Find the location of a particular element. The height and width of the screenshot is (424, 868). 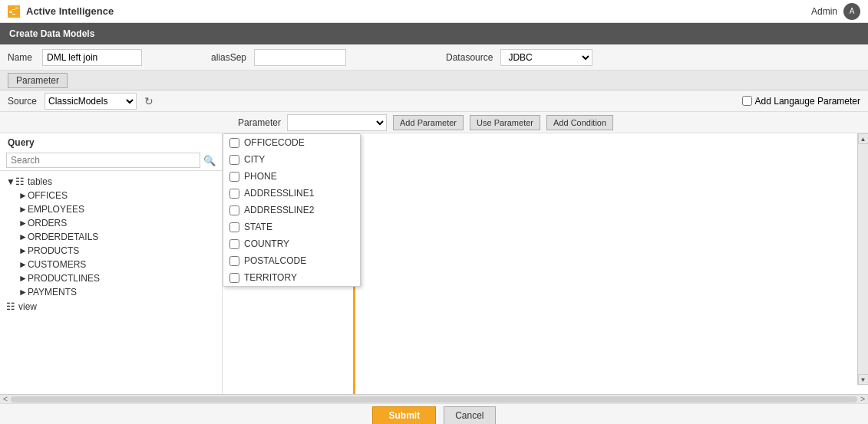

col-checkbox-territory is located at coordinates (235, 278).